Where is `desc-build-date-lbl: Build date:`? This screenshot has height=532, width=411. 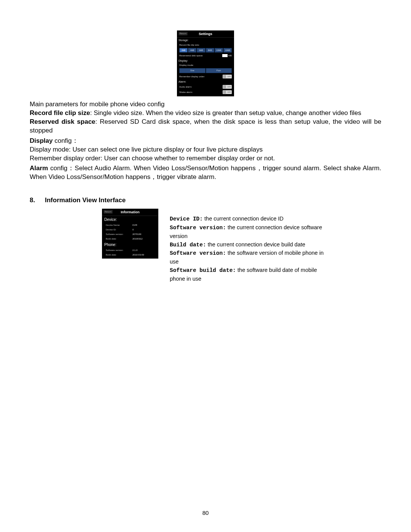
desc-build-date-lbl: Build date: is located at coordinates (188, 245).